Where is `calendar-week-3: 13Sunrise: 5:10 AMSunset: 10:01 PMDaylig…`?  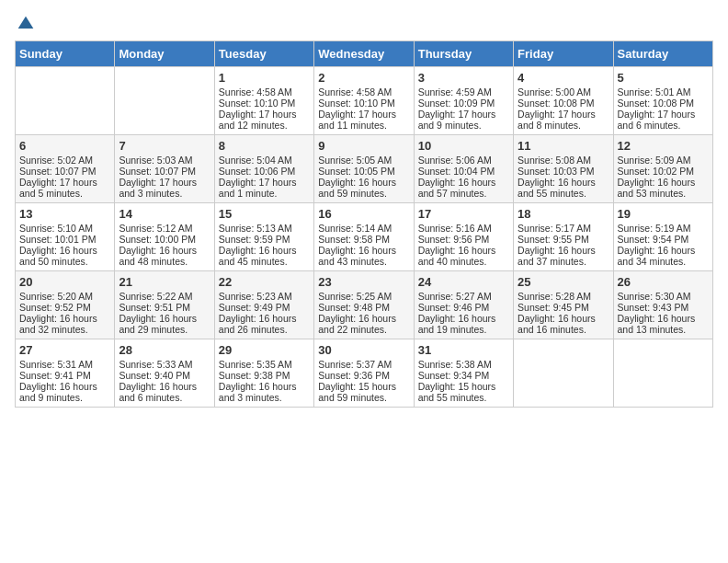 calendar-week-3: 13Sunrise: 5:10 AMSunset: 10:01 PMDaylig… is located at coordinates (364, 237).